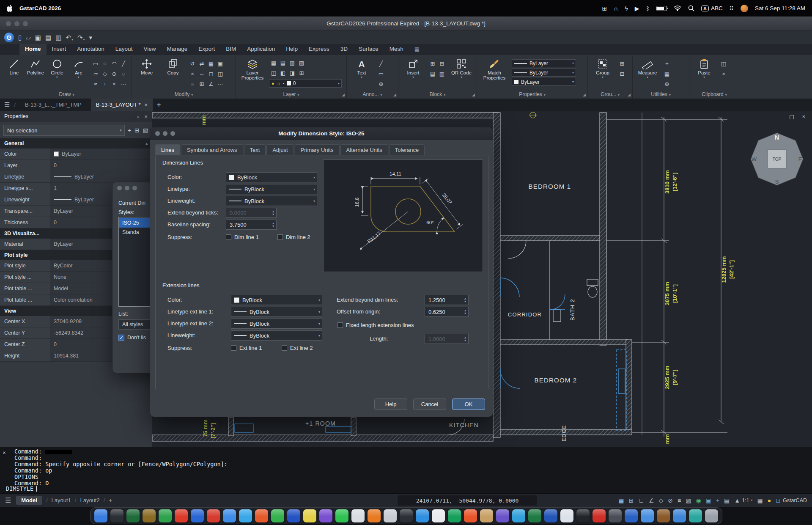 The width and height of the screenshot is (812, 525). What do you see at coordinates (647, 68) in the screenshot?
I see `measure-button: Measure ▾` at bounding box center [647, 68].